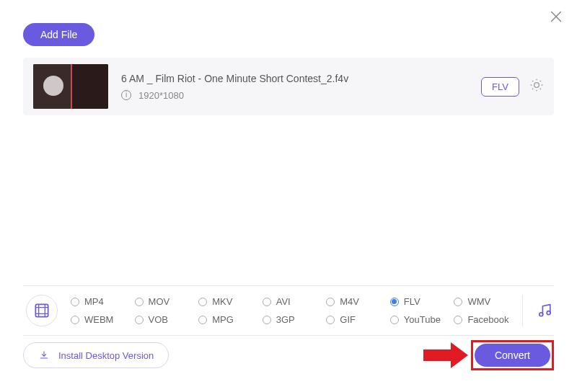  Describe the element at coordinates (101, 320) in the screenshot. I see `format-option-webm: WEBM` at that location.